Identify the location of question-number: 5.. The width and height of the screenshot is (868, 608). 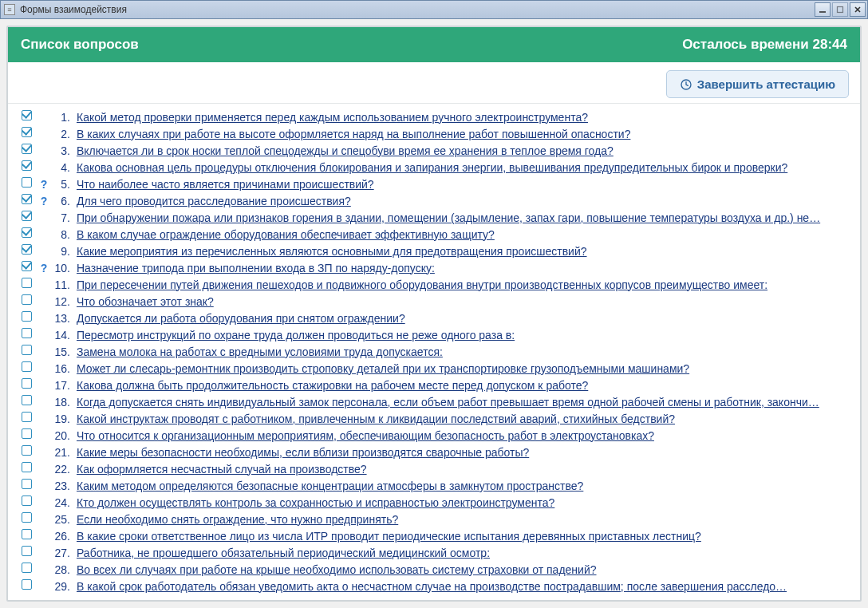
(63, 184).